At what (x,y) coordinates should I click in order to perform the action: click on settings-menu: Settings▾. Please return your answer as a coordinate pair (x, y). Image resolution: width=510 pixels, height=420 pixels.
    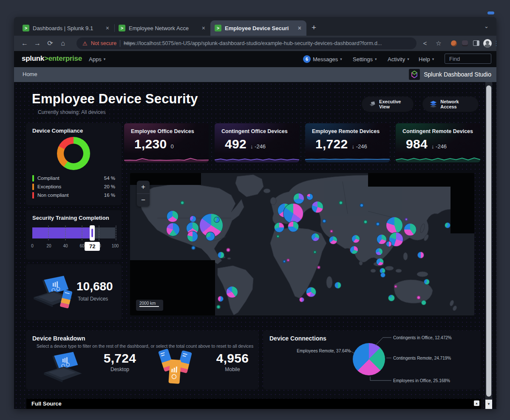
    Looking at the image, I should click on (365, 59).